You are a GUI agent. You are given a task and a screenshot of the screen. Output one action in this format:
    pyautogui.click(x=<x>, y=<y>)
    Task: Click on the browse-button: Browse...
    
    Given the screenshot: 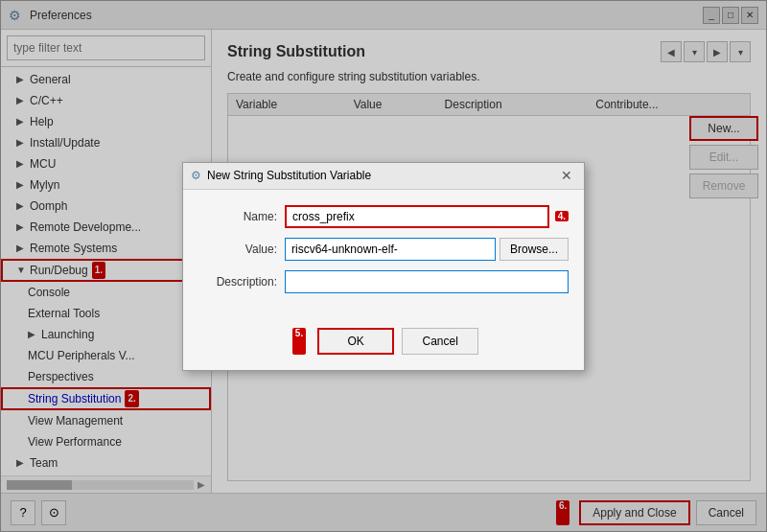 What is the action you would take?
    pyautogui.click(x=534, y=249)
    